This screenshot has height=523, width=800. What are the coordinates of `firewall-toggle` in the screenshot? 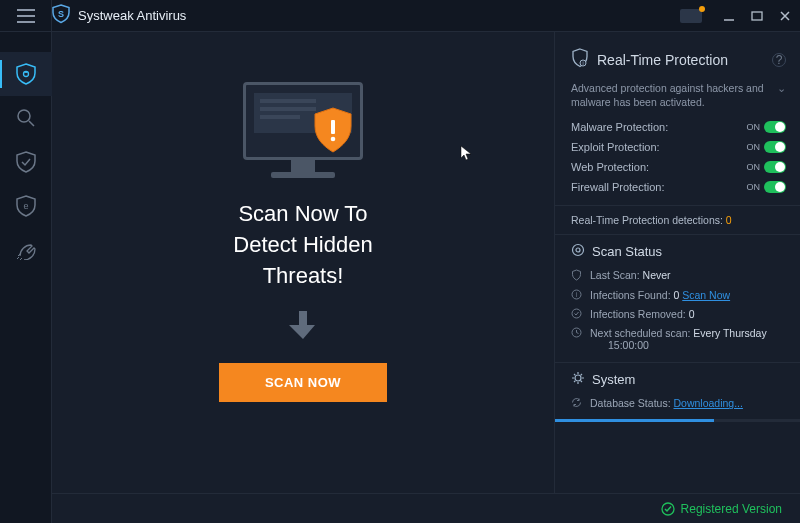 It's located at (775, 187).